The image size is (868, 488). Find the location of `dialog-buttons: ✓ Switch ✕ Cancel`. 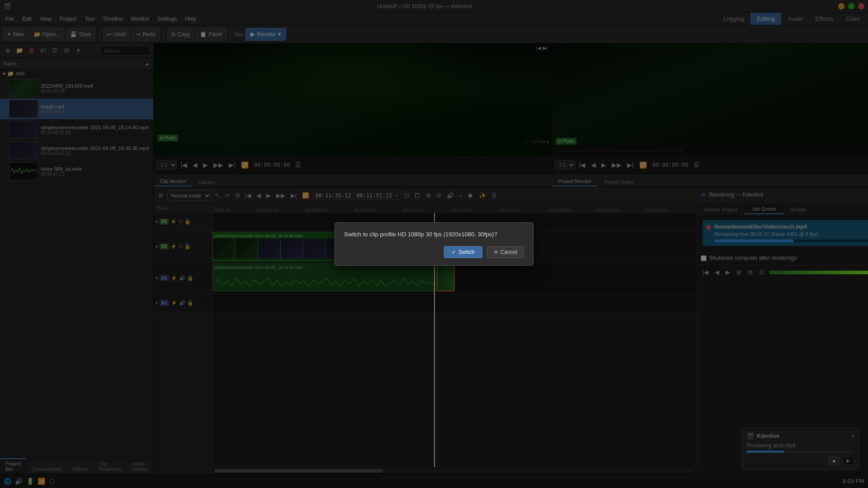

dialog-buttons: ✓ Switch ✕ Cancel is located at coordinates (434, 252).